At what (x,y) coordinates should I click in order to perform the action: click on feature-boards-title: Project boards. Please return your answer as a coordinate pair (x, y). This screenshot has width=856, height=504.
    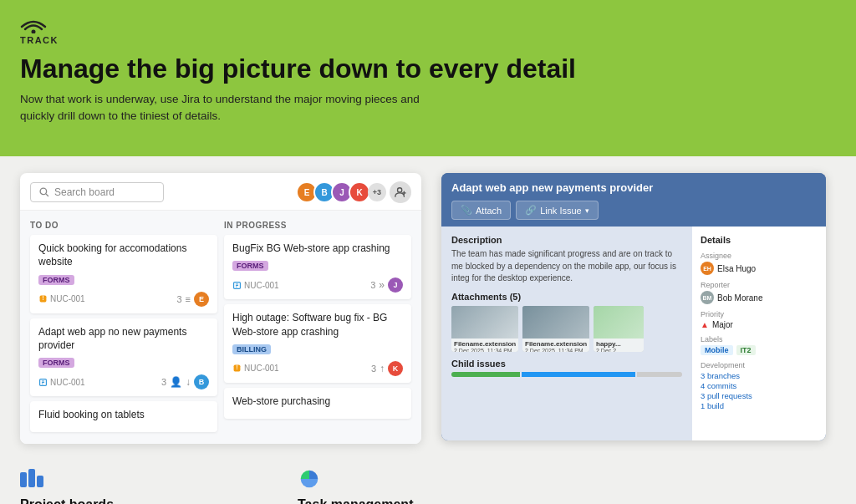
    Looking at the image, I should click on (67, 501).